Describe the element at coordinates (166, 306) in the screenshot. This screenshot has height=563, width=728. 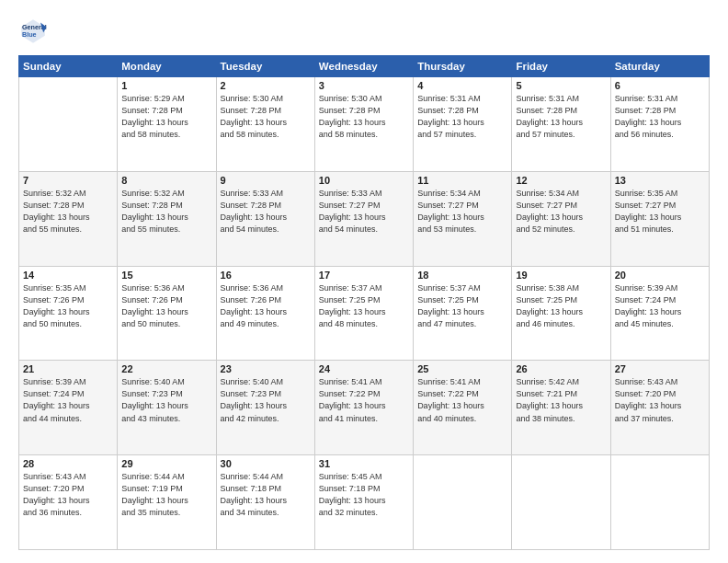
I see `day-info: Sunrise: 5:36 AMSunset: 7:26 PMDaylight:…` at that location.